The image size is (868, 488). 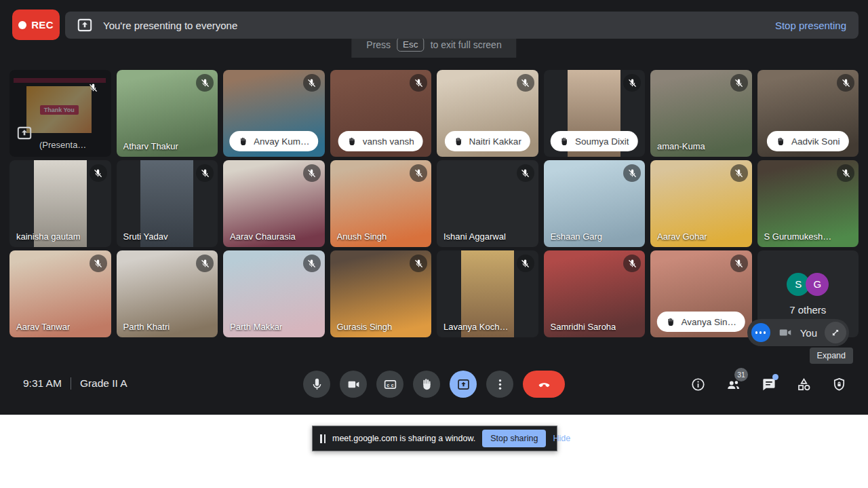 I want to click on hand-raised-badge: Soumya Dixit, so click(x=594, y=141).